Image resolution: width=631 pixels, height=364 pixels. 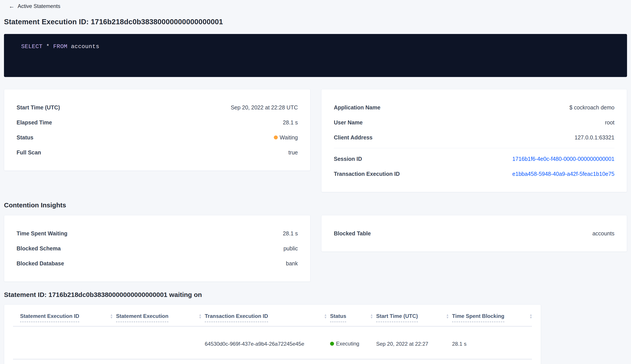 I want to click on blocked-table-value: accounts, so click(x=604, y=234).